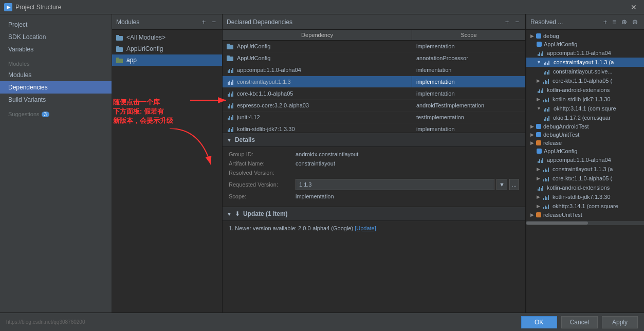  I want to click on dep-name-5: core-ktx:1.1.0-alpha05, so click(265, 94).